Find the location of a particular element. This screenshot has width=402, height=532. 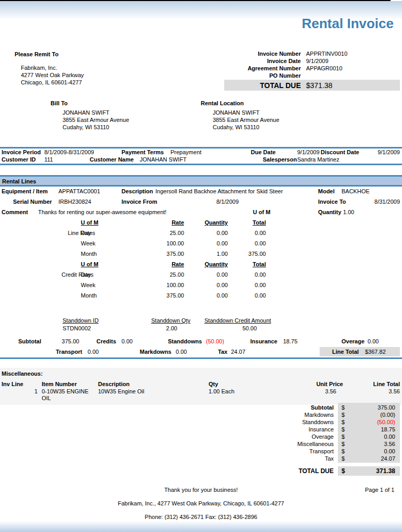

standdown-credit-value: 50.00 is located at coordinates (250, 328).